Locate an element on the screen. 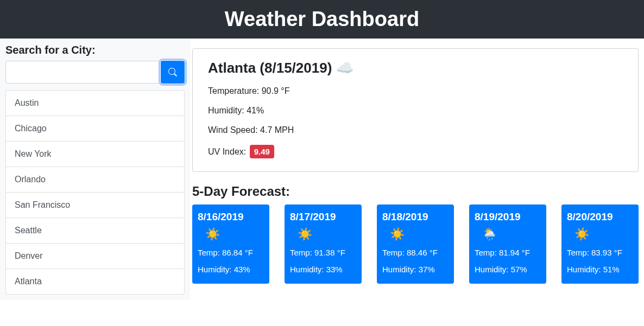 The image size is (644, 326). search-group is located at coordinates (95, 72).